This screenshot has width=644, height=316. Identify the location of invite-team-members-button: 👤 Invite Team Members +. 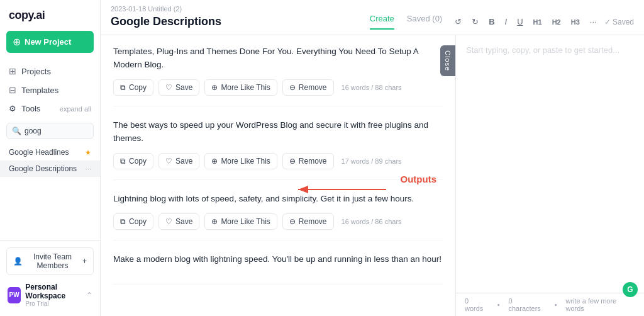
(50, 261).